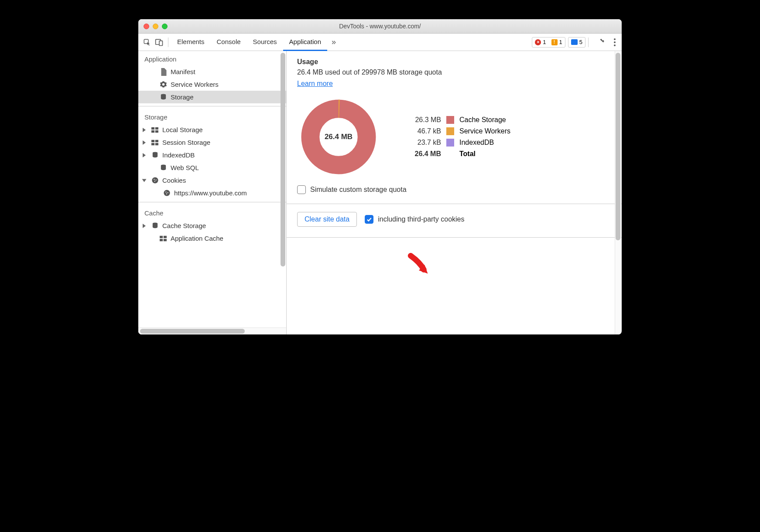 The image size is (760, 532). What do you see at coordinates (538, 42) in the screenshot?
I see `error-icon: ×` at bounding box center [538, 42].